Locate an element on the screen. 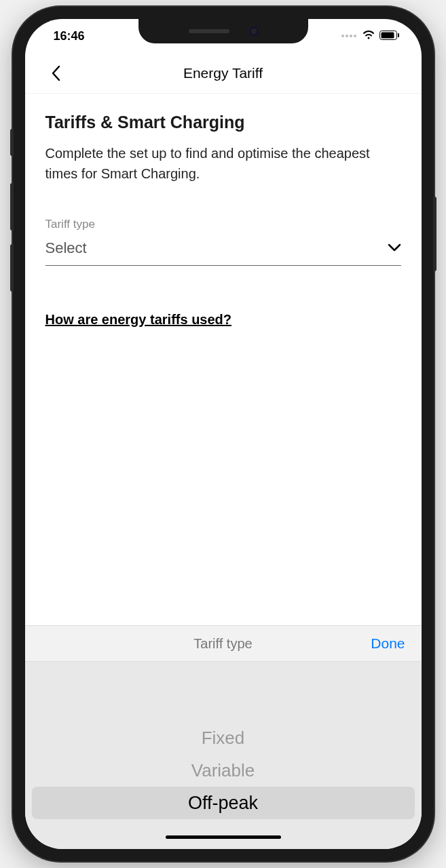 The image size is (446, 868). status-time: 16:46 is located at coordinates (69, 36).